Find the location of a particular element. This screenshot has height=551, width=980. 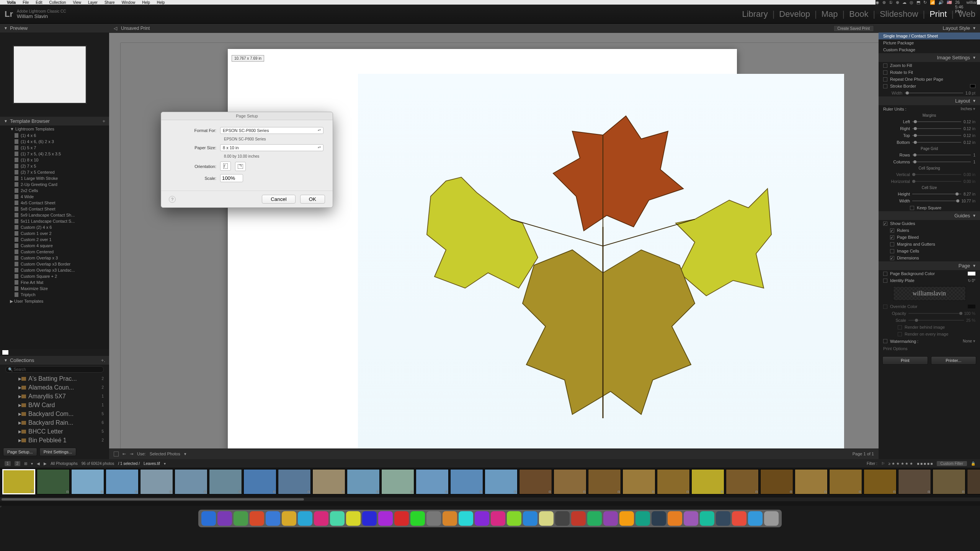

grid-view-icon is located at coordinates (116, 454).